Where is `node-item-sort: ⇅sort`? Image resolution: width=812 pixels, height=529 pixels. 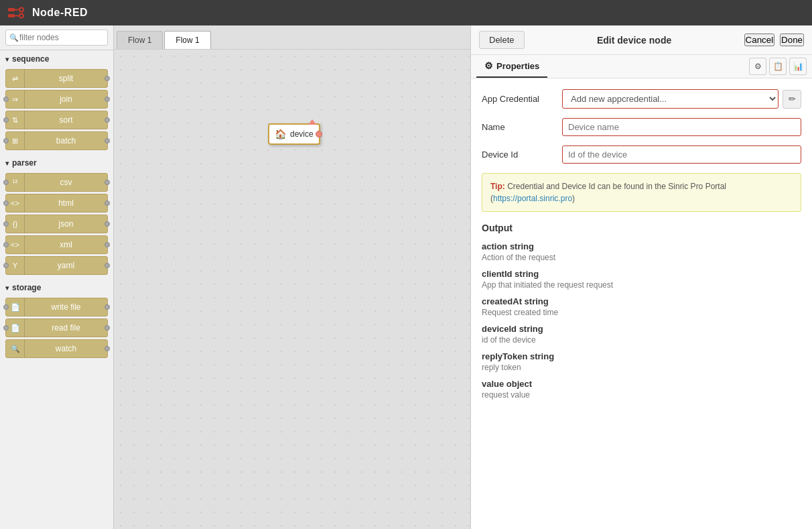
node-item-sort: ⇅sort is located at coordinates (56, 120).